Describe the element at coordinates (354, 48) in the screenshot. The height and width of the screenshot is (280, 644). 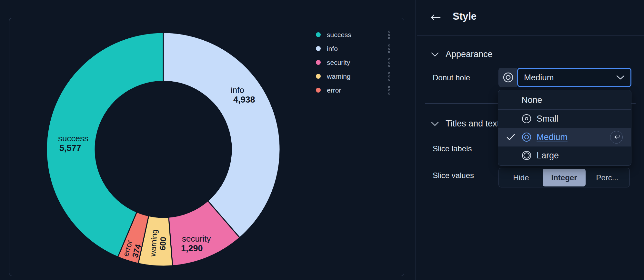
I see `legend-item-info: info` at that location.